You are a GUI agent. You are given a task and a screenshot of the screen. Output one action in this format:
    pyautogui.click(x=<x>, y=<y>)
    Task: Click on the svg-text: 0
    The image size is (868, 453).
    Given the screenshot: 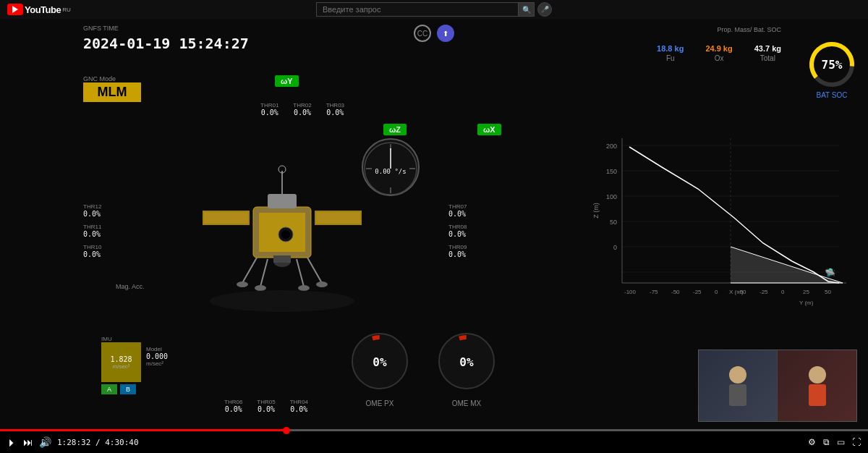 What is the action you would take?
    pyautogui.click(x=783, y=292)
    